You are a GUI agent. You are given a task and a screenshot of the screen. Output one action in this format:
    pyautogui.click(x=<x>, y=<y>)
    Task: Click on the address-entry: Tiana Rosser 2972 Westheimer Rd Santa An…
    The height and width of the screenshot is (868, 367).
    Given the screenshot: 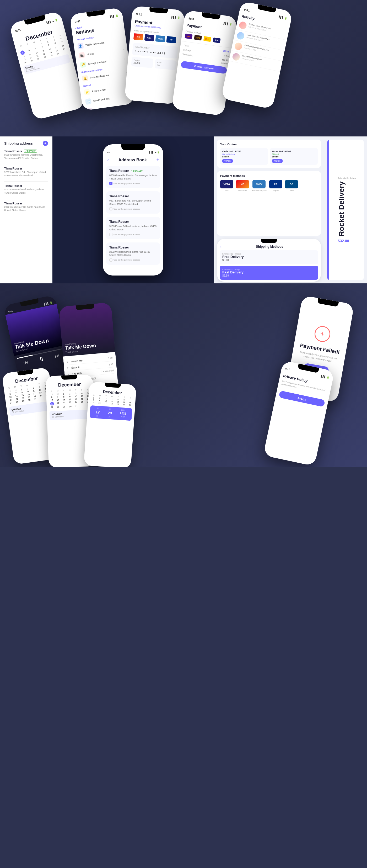 What is the action you would take?
    pyautogui.click(x=26, y=207)
    